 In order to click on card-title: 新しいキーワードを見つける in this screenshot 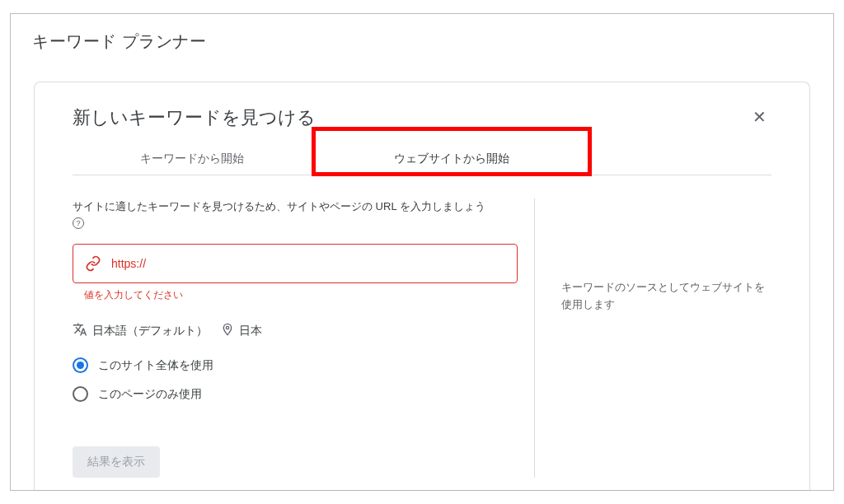, I will do `click(195, 118)`.